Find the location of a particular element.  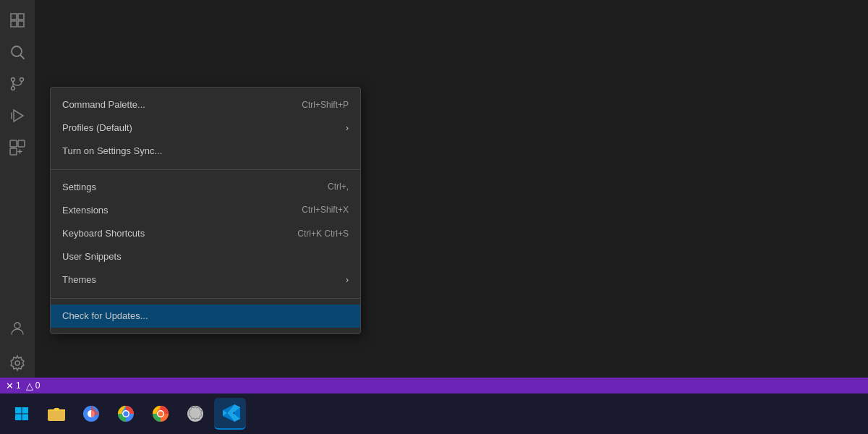

activity-bar is located at coordinates (17, 193).